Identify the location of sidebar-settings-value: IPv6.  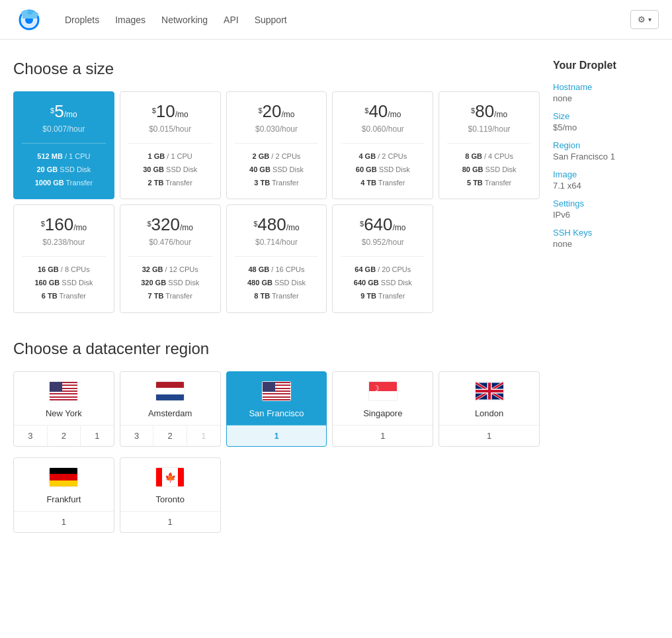
(606, 214).